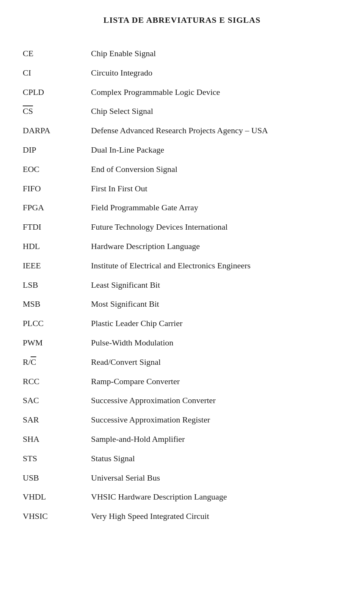 The image size is (364, 610). What do you see at coordinates (182, 266) in the screenshot?
I see `table-row: IEEEInstitute of Electrical and Electron…` at bounding box center [182, 266].